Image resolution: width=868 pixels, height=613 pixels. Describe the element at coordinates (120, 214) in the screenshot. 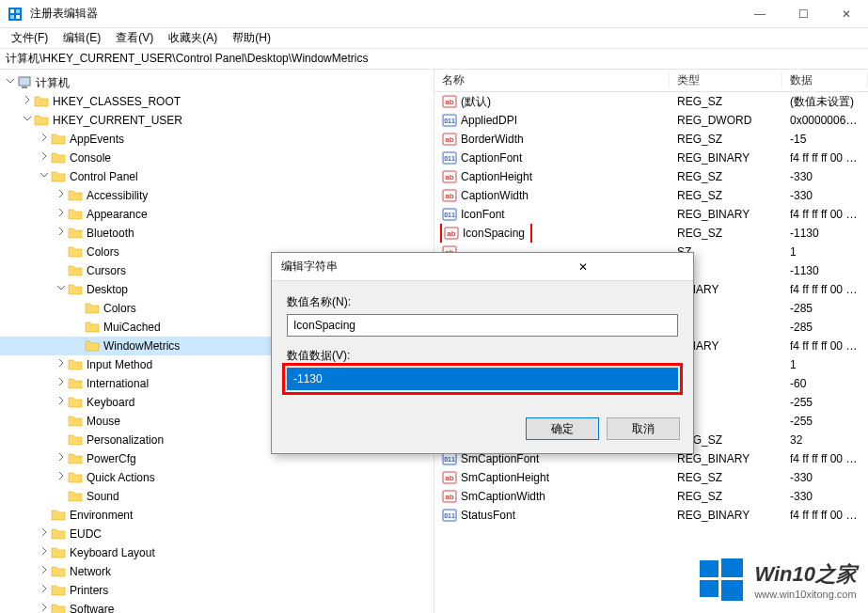

I see `tree-label: Appearance` at that location.